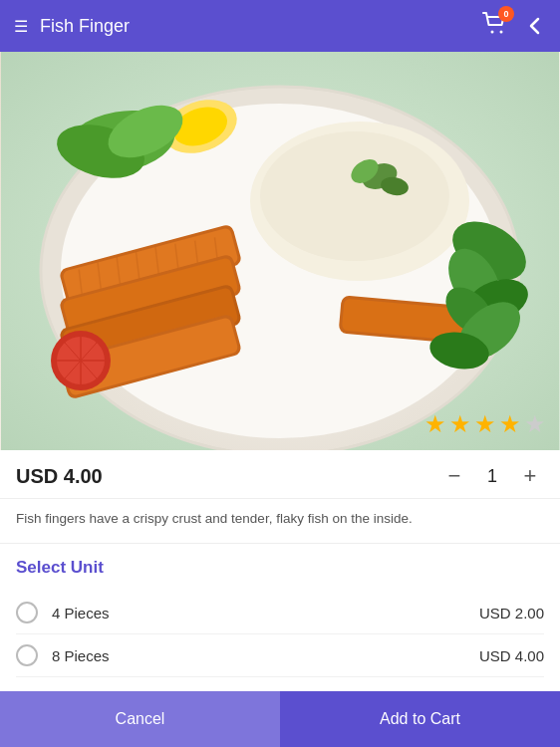 The width and height of the screenshot is (560, 747). Describe the element at coordinates (72, 26) in the screenshot. I see `header-left: ☰ Fish Finger` at that location.